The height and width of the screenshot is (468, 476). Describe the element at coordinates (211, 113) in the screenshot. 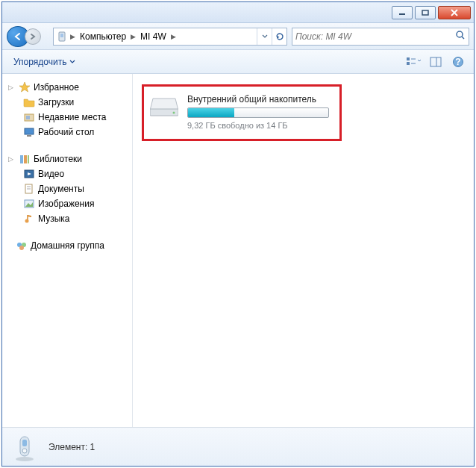

I see `storage-progress-fill` at that location.